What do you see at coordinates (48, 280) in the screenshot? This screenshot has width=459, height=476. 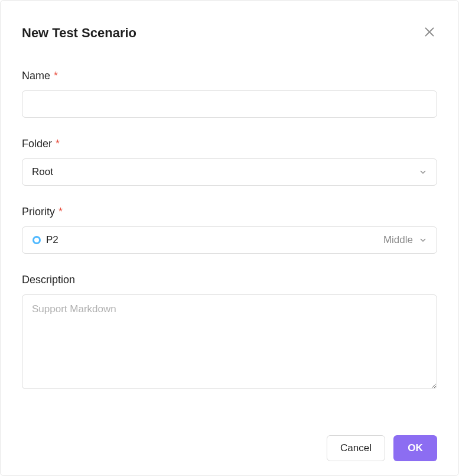 I see `description-label: Description` at bounding box center [48, 280].